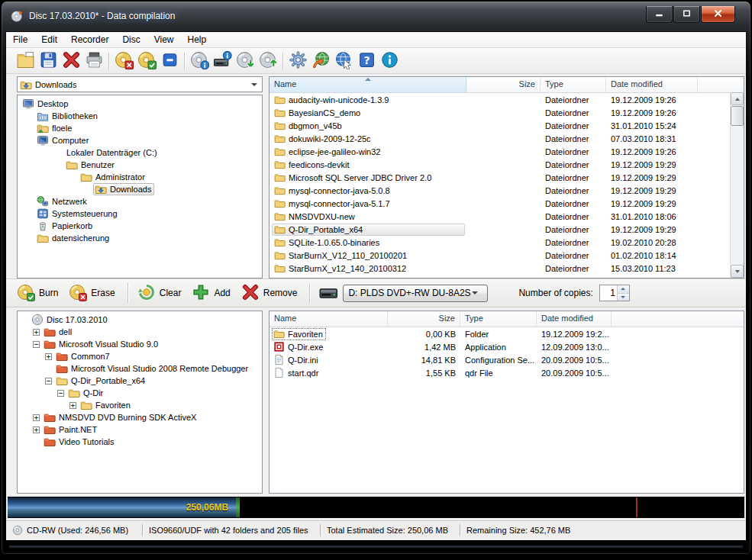 Image resolution: width=752 pixels, height=560 pixels. I want to click on folder-tree-item: Netzwerk, so click(140, 201).